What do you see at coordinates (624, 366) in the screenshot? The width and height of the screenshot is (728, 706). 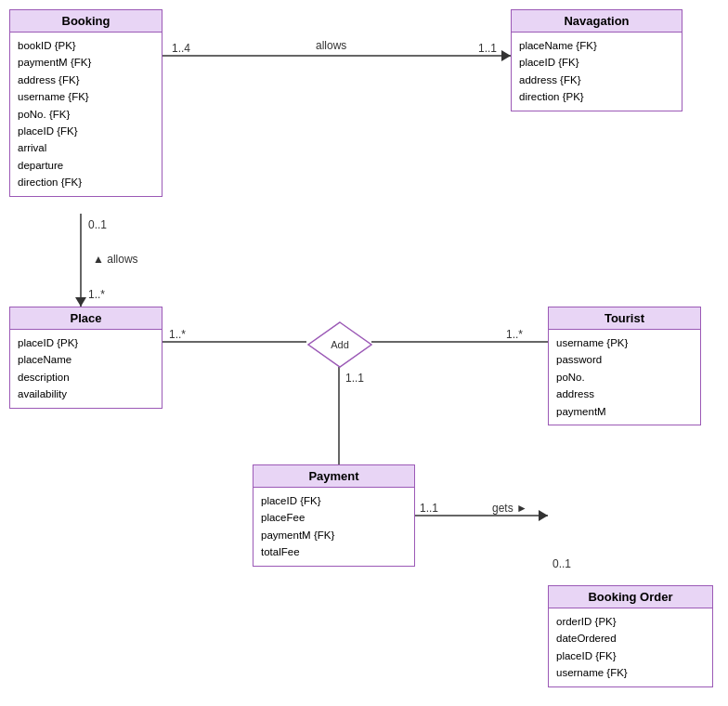 I see `tourist-entity: Tourist username {PK} password poNo. add…` at bounding box center [624, 366].